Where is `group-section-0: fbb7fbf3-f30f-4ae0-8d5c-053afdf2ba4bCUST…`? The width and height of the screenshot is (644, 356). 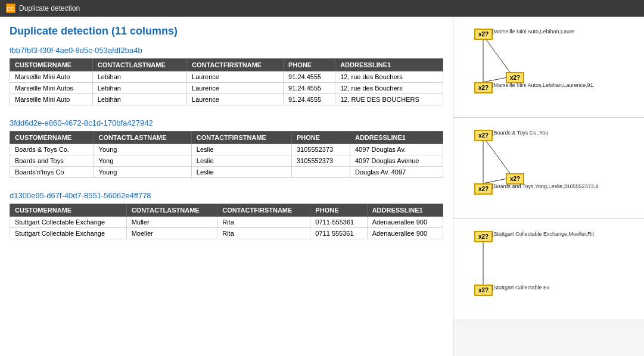
group-section-0: fbb7fbf3-f30f-4ae0-8d5c-053afdf2ba4bCUST… is located at coordinates (226, 76).